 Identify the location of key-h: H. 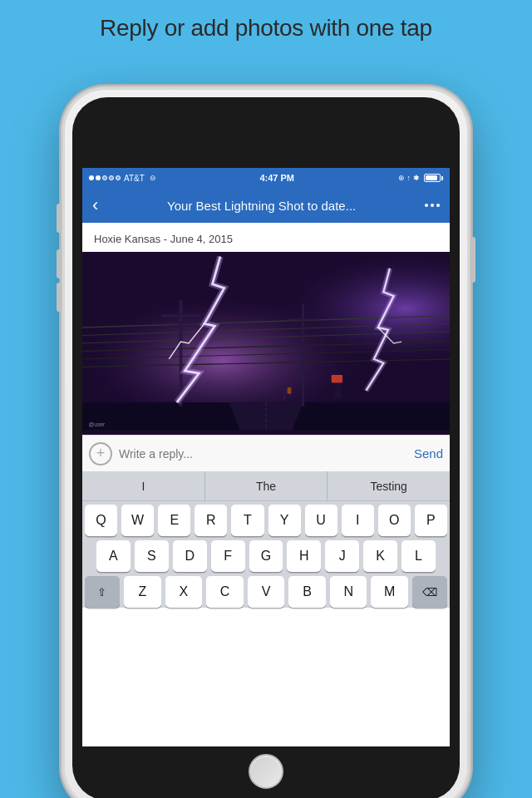
(304, 556).